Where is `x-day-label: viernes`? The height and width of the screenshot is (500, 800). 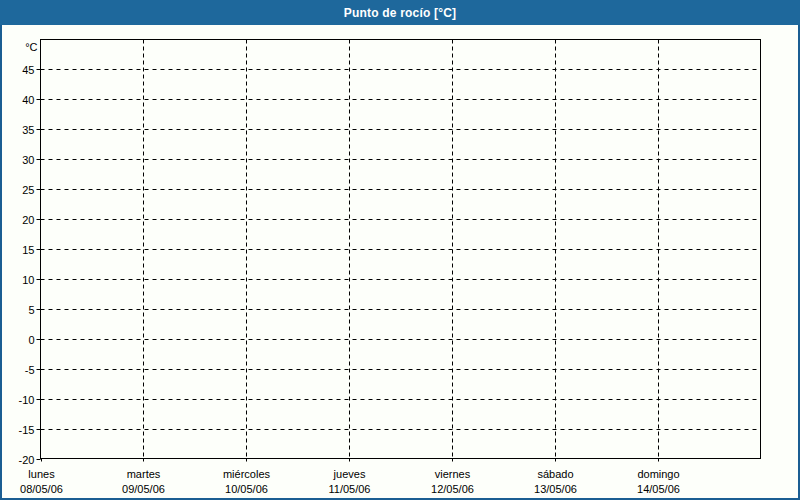 x-day-label: viernes is located at coordinates (453, 474).